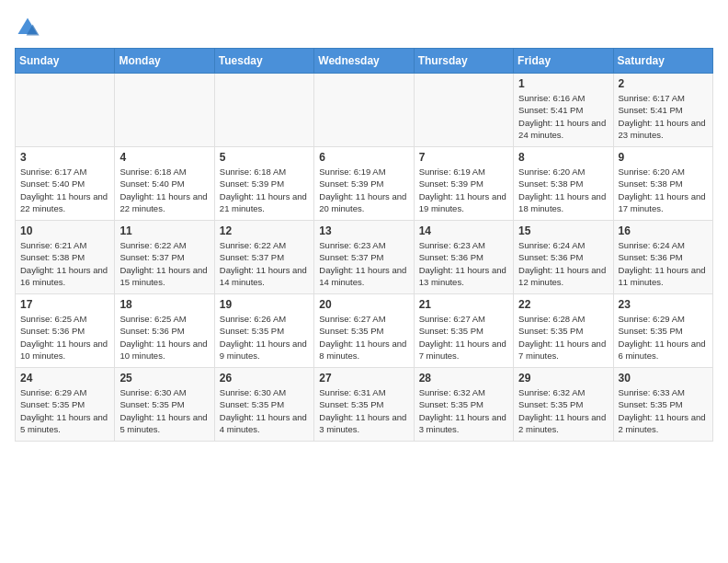 The height and width of the screenshot is (563, 728). What do you see at coordinates (164, 231) in the screenshot?
I see `day-number: 11` at bounding box center [164, 231].